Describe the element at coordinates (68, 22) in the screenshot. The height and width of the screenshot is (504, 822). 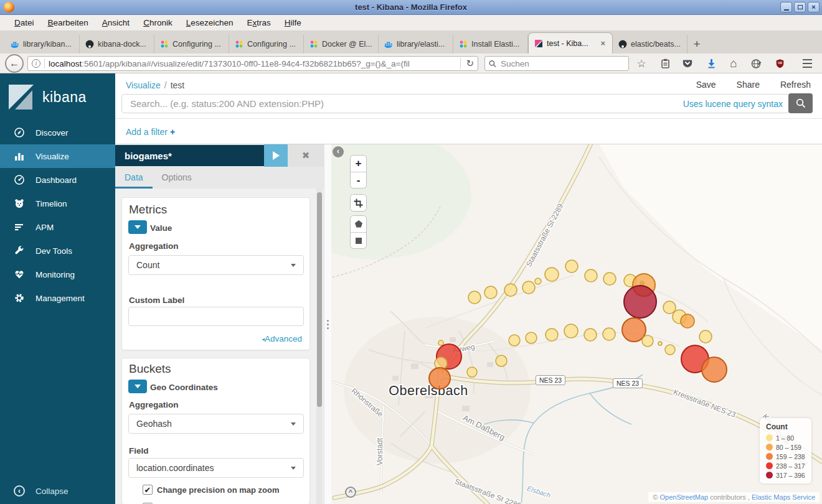
I see `menu-bearbeiten: Bearbeiten` at that location.